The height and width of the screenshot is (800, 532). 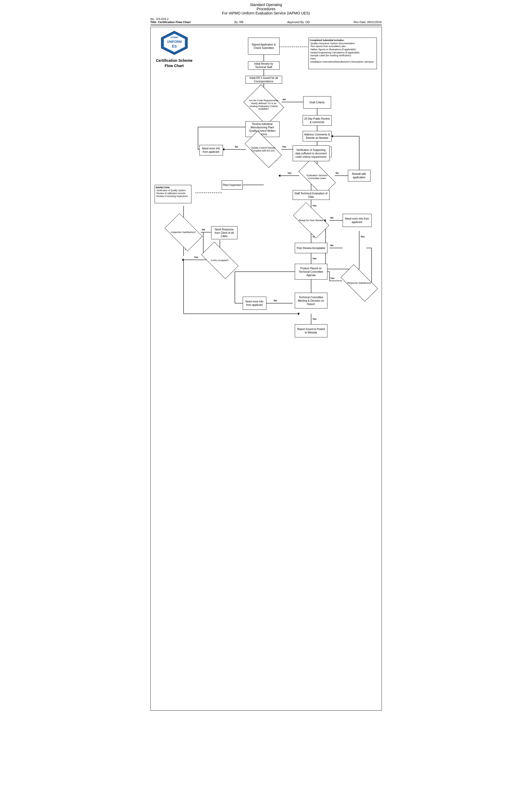 I want to click on product-placed-box: Product Placed on Technical Committee Ag…, so click(x=311, y=271).